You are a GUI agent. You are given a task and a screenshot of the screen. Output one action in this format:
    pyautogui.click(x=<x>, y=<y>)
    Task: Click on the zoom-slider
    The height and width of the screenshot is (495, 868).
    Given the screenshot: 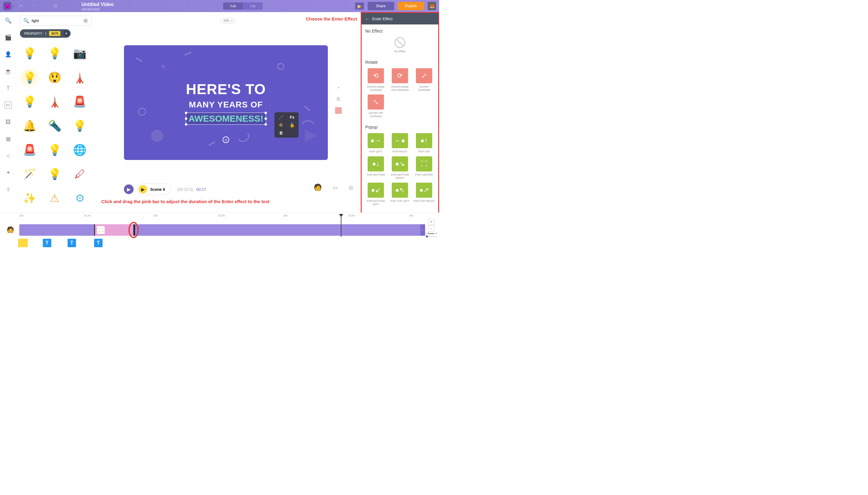 What is the action you would take?
    pyautogui.click(x=431, y=237)
    